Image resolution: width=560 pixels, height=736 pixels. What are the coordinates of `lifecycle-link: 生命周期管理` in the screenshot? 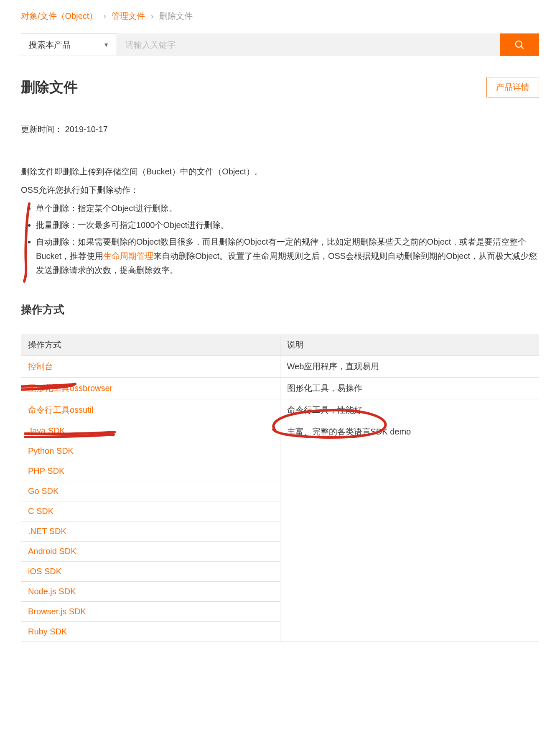 It's located at (128, 256).